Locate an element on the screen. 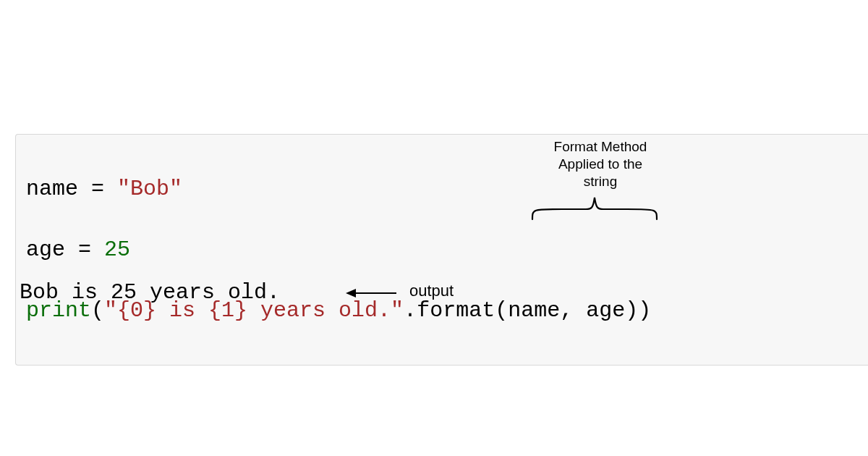 Image resolution: width=868 pixels, height=456 pixels. code-token-comma: , is located at coordinates (573, 311).